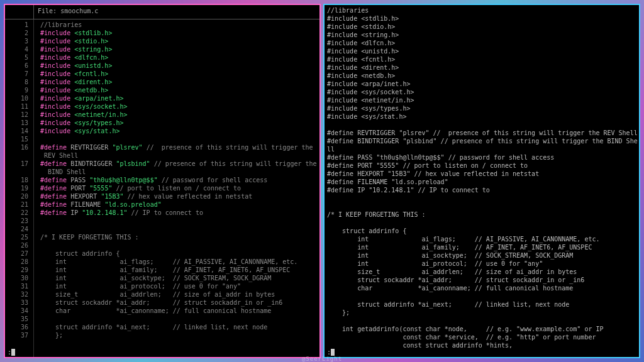 The height and width of the screenshot is (362, 644). I want to click on code-line: int getaddrinfo(const char *node, // e.g…, so click(482, 329).